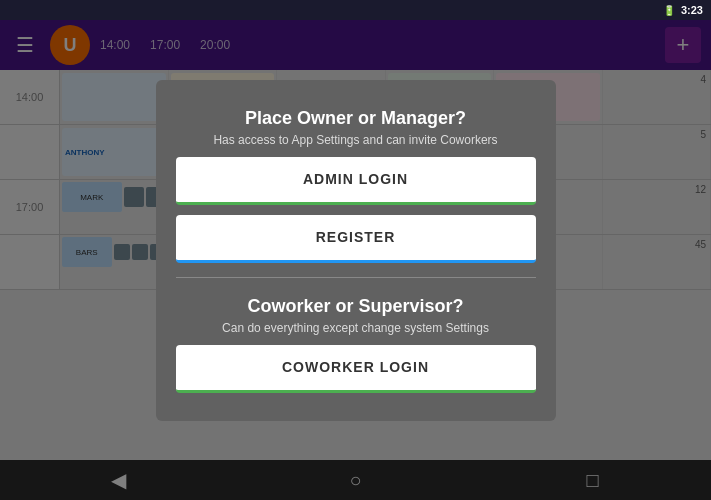  I want to click on section1-subtitle: Has access to App Settings and can invit…, so click(355, 140).